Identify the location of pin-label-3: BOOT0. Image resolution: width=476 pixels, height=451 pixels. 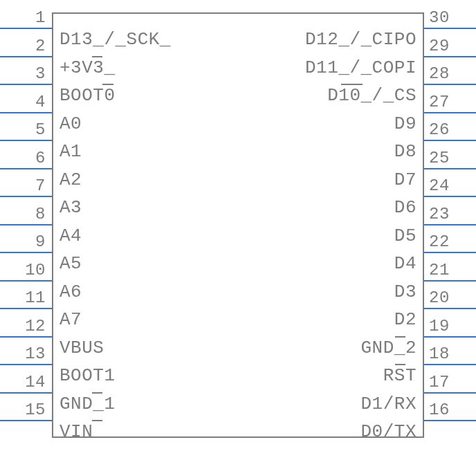
(87, 95).